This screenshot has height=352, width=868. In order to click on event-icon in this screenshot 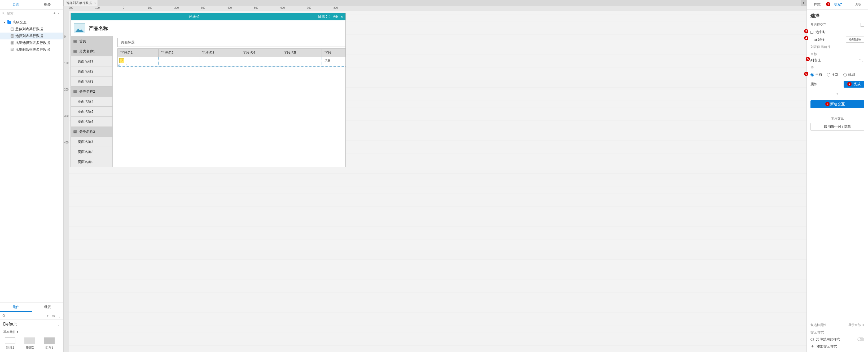, I will do `click(812, 32)`.